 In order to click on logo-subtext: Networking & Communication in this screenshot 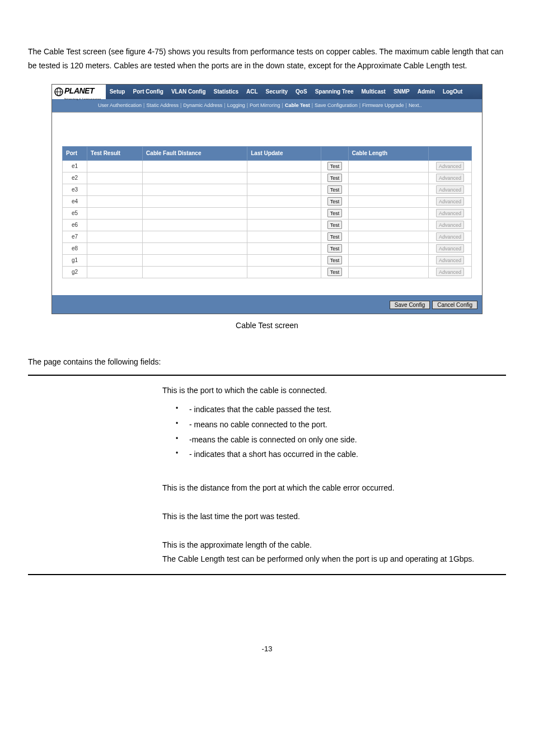, I will do `click(83, 99)`.